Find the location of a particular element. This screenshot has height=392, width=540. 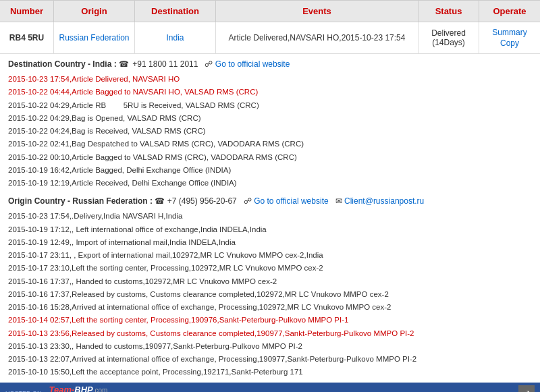

header-number: Number is located at coordinates (27, 11).